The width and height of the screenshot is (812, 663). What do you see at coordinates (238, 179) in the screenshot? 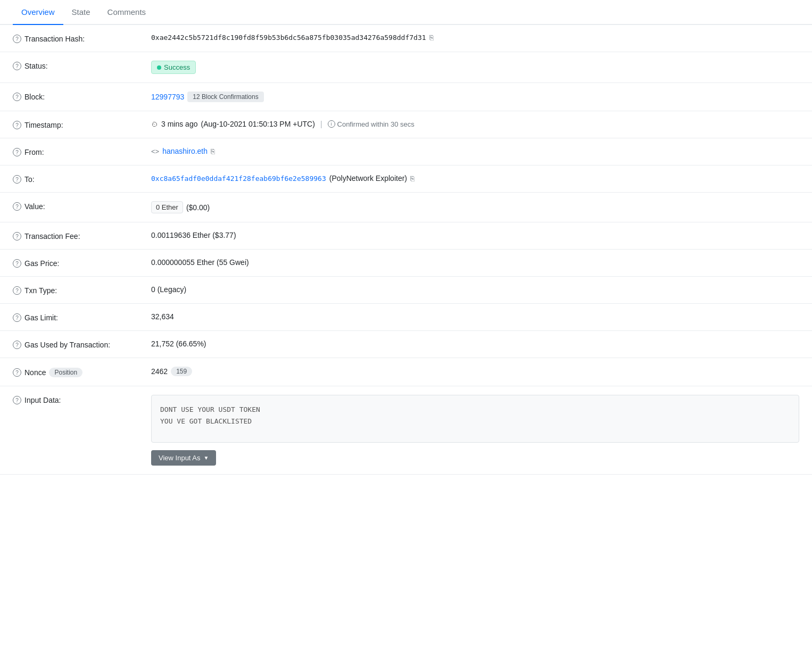
I see `to-address-link: 0xc8a65fadf0e0ddaf421f28feab69bf6e2e5899…` at bounding box center [238, 179].